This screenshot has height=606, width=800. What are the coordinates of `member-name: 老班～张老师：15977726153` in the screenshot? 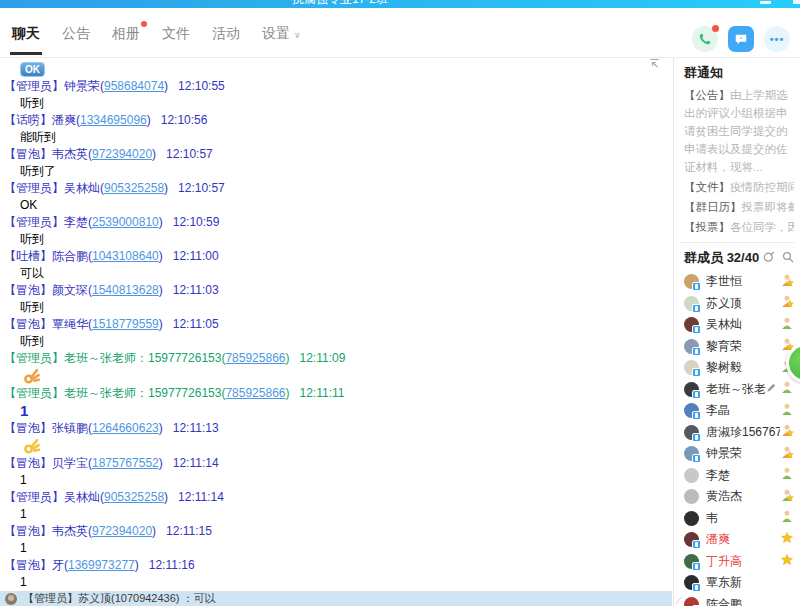 It's located at (736, 390).